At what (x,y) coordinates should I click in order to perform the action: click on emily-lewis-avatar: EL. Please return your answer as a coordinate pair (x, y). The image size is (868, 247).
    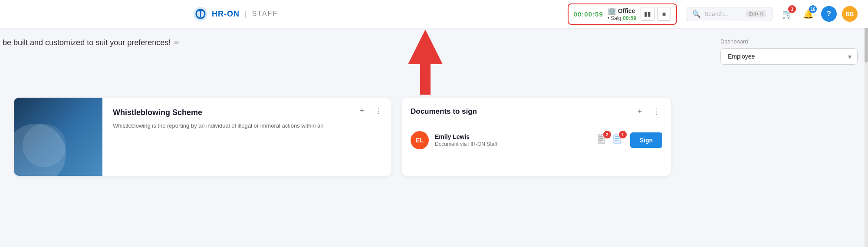
    Looking at the image, I should click on (420, 140).